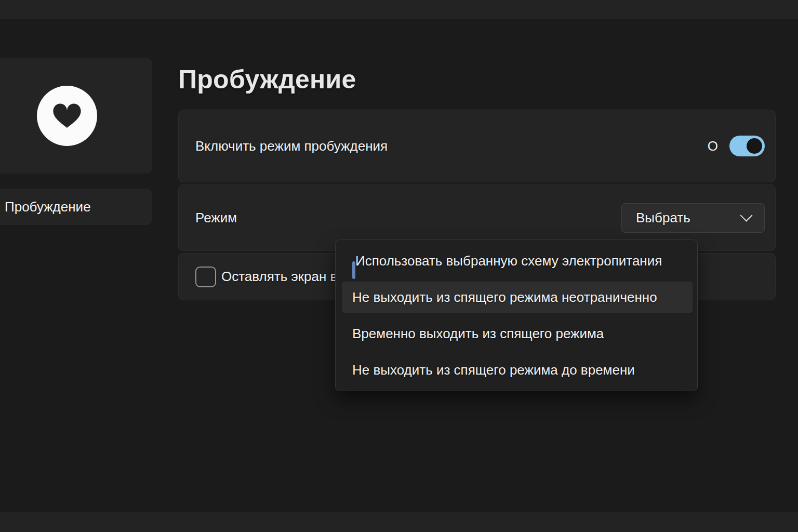 This screenshot has height=532, width=798. Describe the element at coordinates (505, 297) in the screenshot. I see `menu-item-label: Не выходить из спящего режима неотраниче…` at that location.